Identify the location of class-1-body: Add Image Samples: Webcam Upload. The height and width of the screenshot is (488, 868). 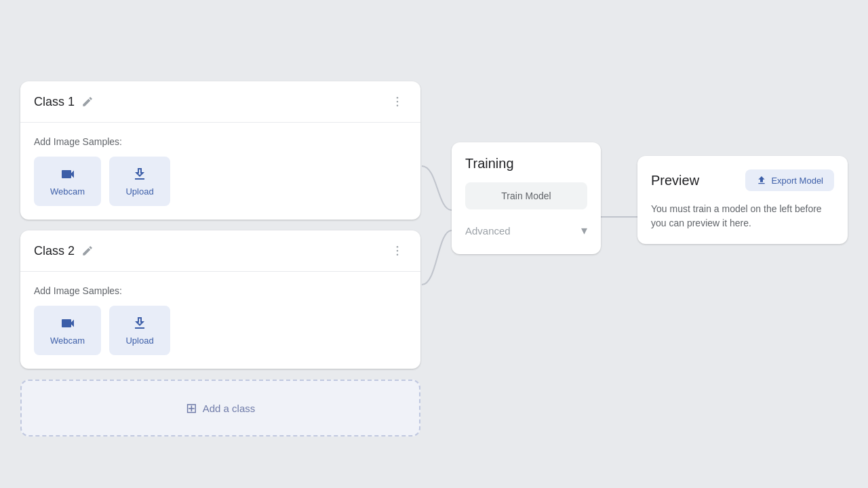
(220, 171).